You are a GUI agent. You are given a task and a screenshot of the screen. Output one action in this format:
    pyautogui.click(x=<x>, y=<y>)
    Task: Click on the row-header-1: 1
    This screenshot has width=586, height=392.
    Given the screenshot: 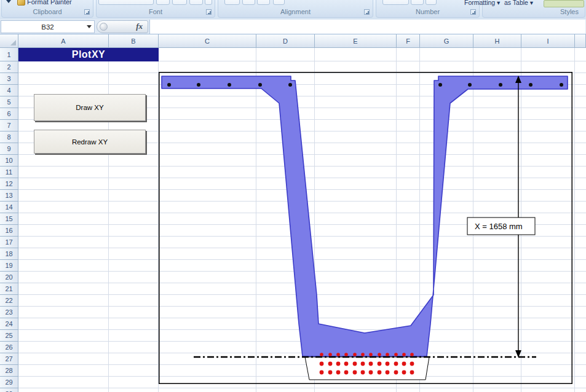 What is the action you would take?
    pyautogui.click(x=9, y=55)
    